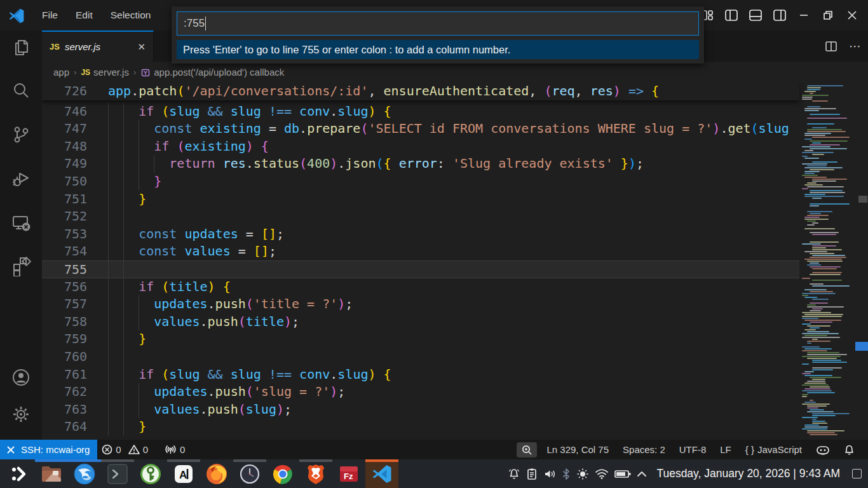  Describe the element at coordinates (105, 72) in the screenshot. I see `breadcrumb-item: JSserver.js` at that location.